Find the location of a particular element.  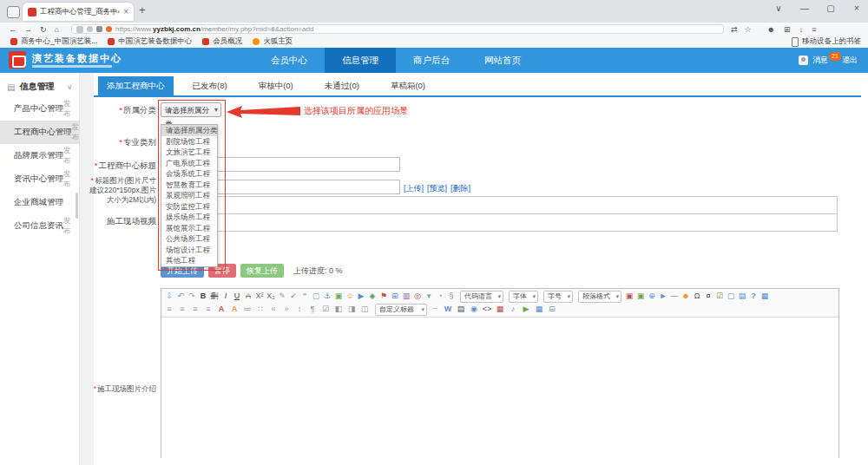

anchor-icon: ⚓ is located at coordinates (327, 297).